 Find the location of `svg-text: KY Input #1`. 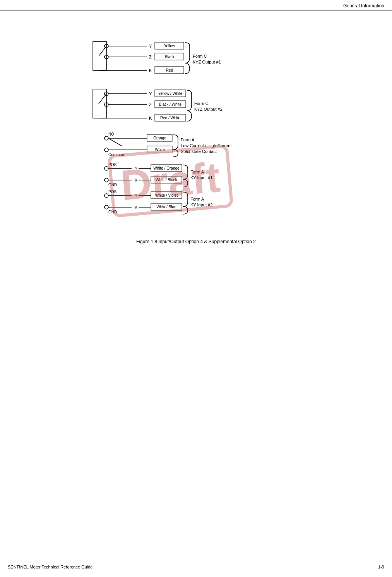

svg-text: KY Input #1 is located at coordinates (201, 178).